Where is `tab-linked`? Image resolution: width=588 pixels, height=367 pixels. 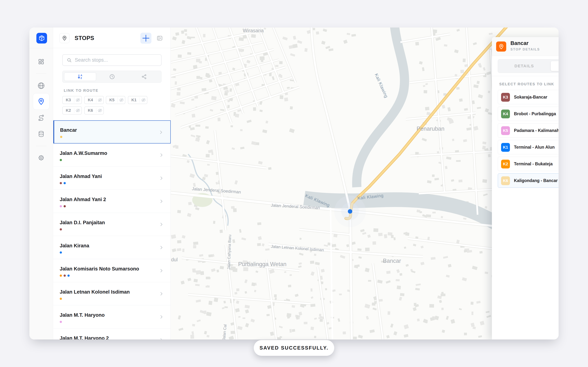 tab-linked is located at coordinates (554, 66).